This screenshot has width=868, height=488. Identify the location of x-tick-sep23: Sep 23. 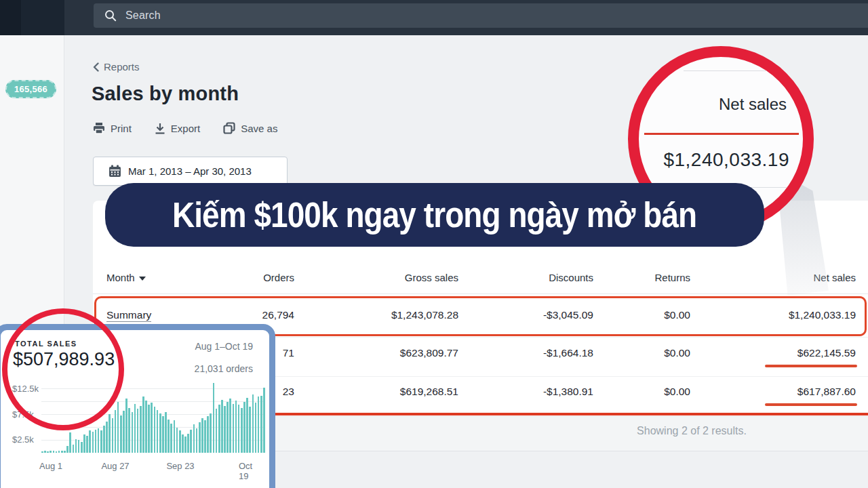
(180, 466).